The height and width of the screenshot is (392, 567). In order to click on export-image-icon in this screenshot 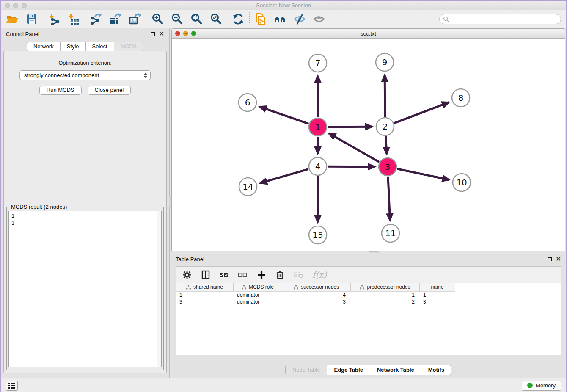, I will do `click(135, 19)`.